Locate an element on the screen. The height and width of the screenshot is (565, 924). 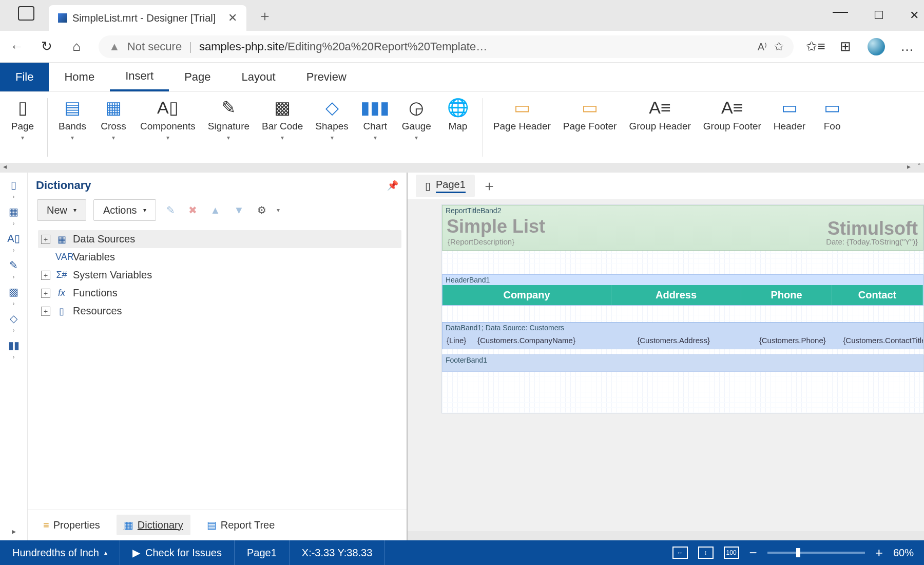
pin-icon: 📌 is located at coordinates (393, 185).